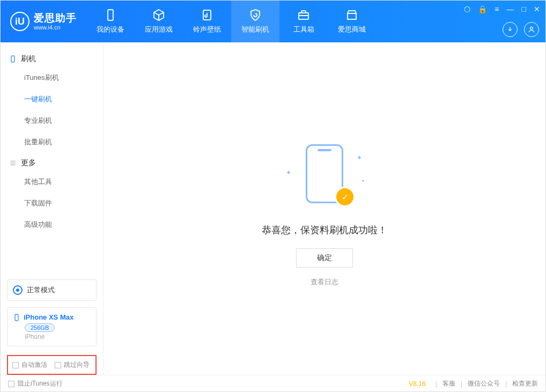 The image size is (546, 392). What do you see at coordinates (510, 29) in the screenshot?
I see `download-button` at bounding box center [510, 29].